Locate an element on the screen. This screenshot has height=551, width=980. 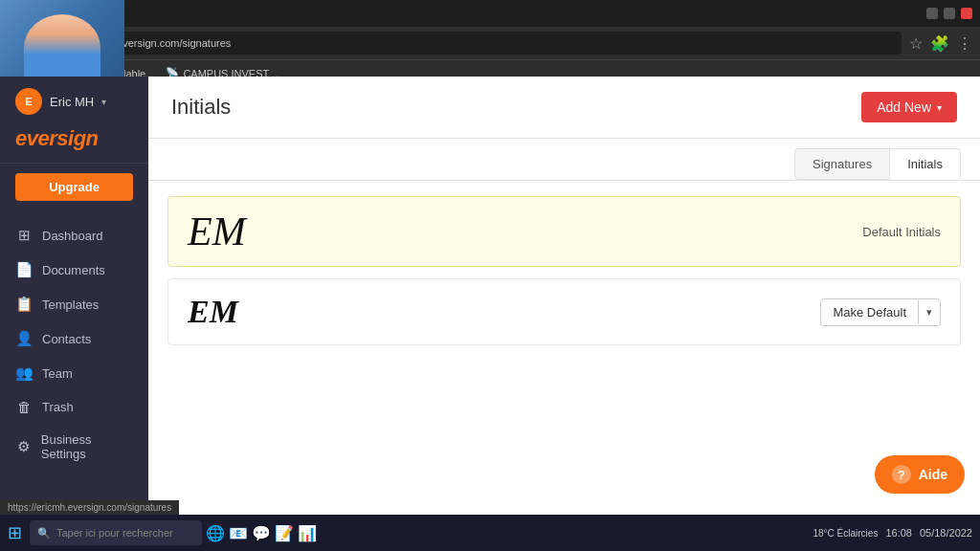
user-row: E Eric MH ▾ is located at coordinates (75, 101).